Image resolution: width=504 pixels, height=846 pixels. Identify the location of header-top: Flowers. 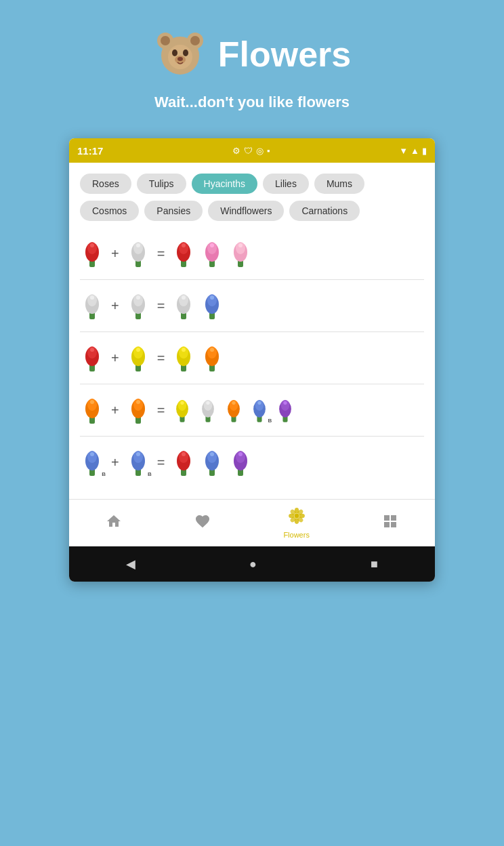
(252, 54).